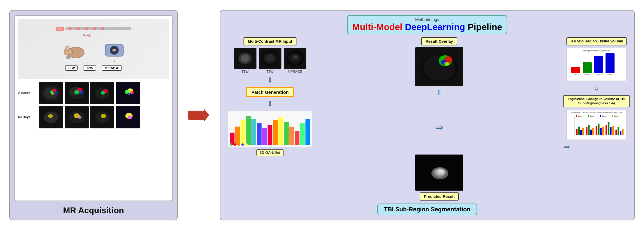 Image resolution: width=644 pixels, height=230 pixels. I want to click on arrow-down-2: ⇓, so click(270, 104).